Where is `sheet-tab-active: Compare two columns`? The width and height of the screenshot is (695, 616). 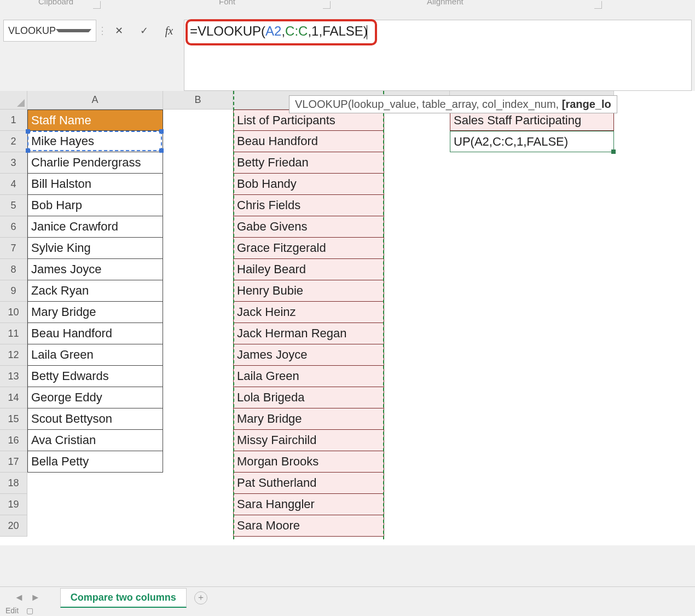 sheet-tab-active: Compare two columns is located at coordinates (124, 598).